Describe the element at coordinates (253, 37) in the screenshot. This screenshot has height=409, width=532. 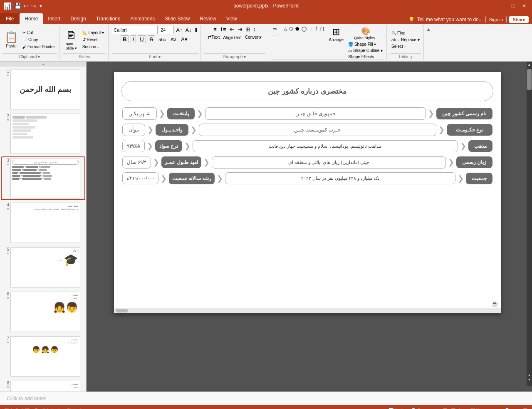
I see `smartart-button: Convert▾` at that location.